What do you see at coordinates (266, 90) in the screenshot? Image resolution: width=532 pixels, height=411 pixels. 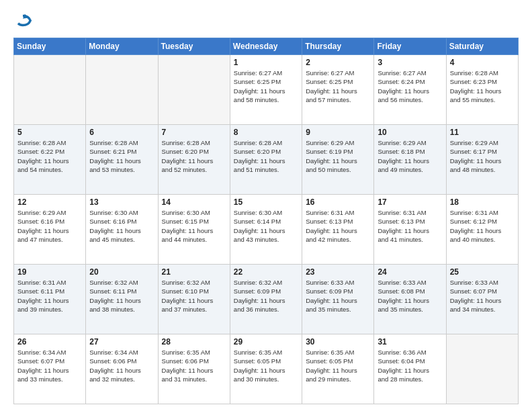 I see `calendar-cell: 1Sunrise: 6:27 AM Sunset: 6:25 PM Daylig…` at bounding box center [266, 90].